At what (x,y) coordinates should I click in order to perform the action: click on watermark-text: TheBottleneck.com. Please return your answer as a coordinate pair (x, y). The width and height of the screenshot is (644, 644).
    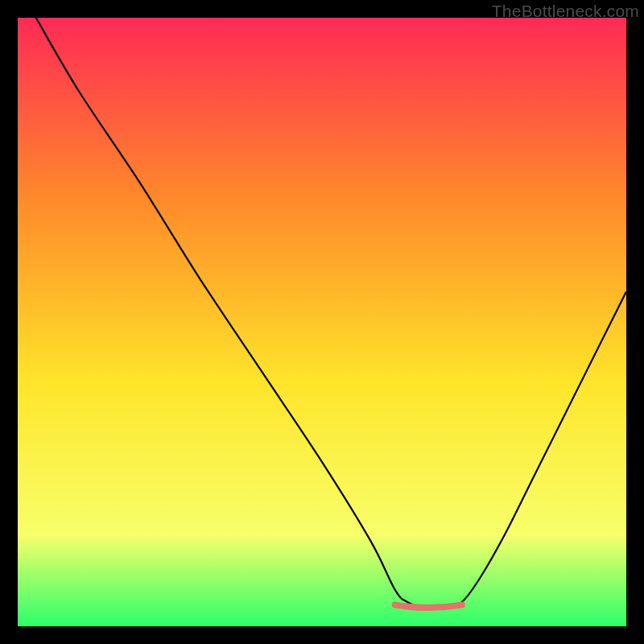
    Looking at the image, I should click on (565, 11).